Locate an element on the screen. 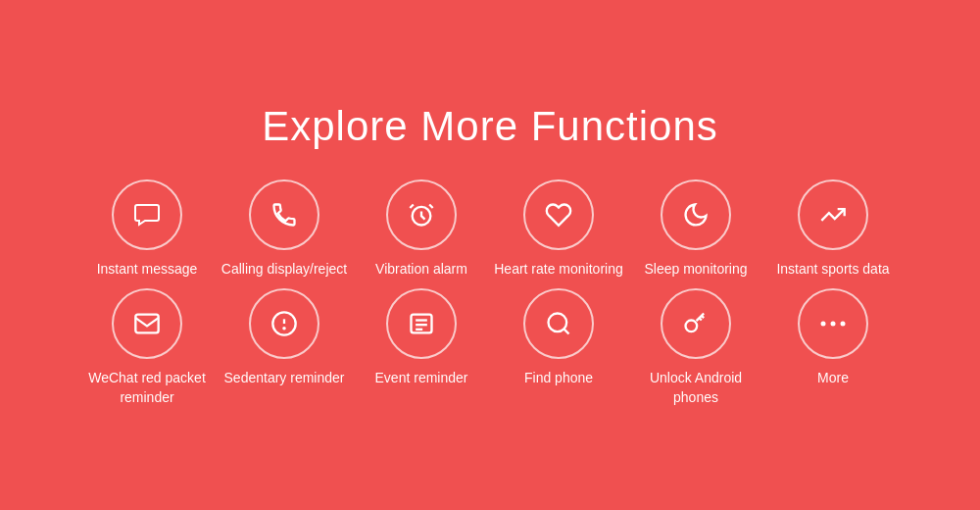  function-item-sleep-monitoring: Sleep monitoring is located at coordinates (696, 230).